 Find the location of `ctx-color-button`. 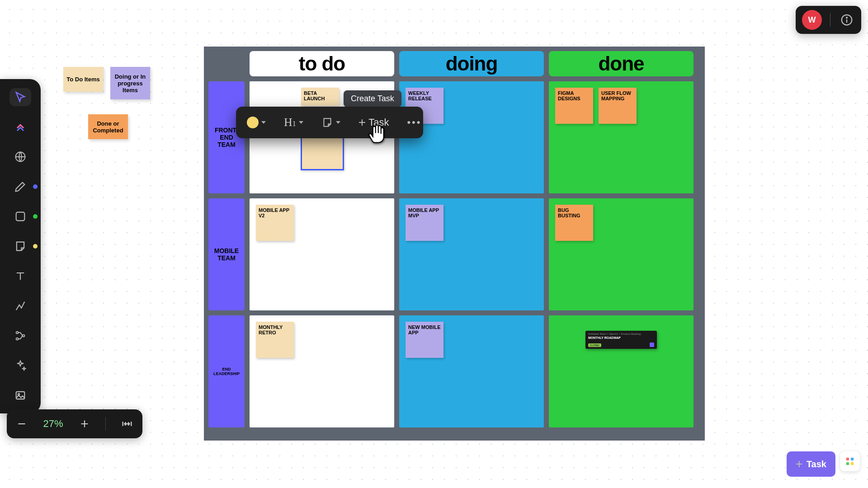

ctx-color-button is located at coordinates (256, 122).